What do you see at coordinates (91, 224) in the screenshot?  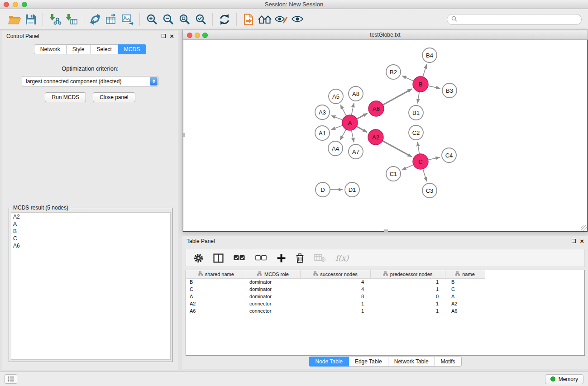 I see `mcds-result-item: A` at bounding box center [91, 224].